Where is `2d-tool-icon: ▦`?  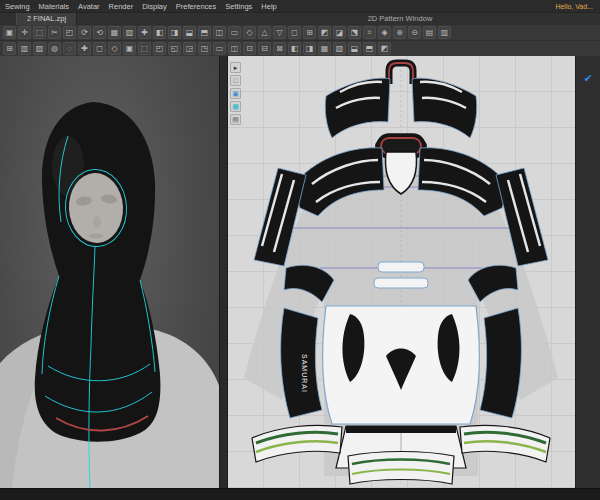
2d-tool-icon: ▦ is located at coordinates (236, 106).